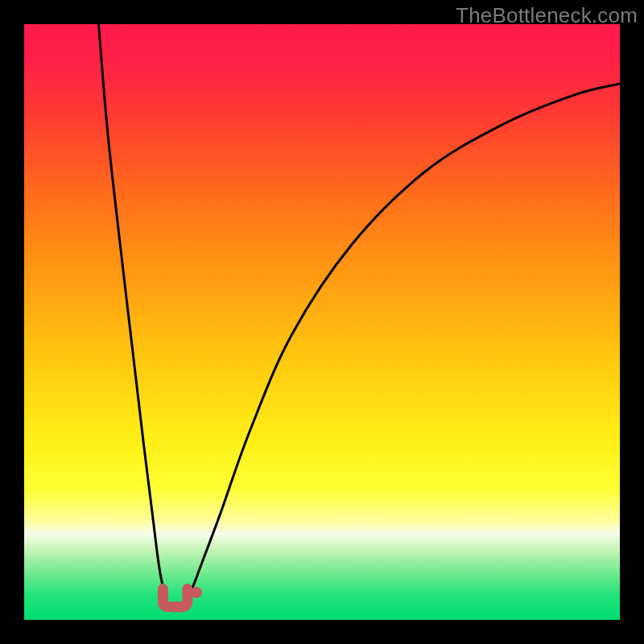 This screenshot has height=644, width=644. Describe the element at coordinates (547, 16) in the screenshot. I see `watermark-text: TheBottleneck.com` at that location.